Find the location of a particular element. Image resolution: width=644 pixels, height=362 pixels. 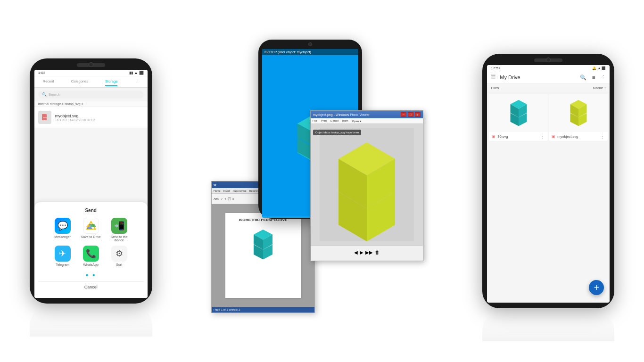

share-sheet: Send 💬 Messenger is located at coordinates (91, 250).